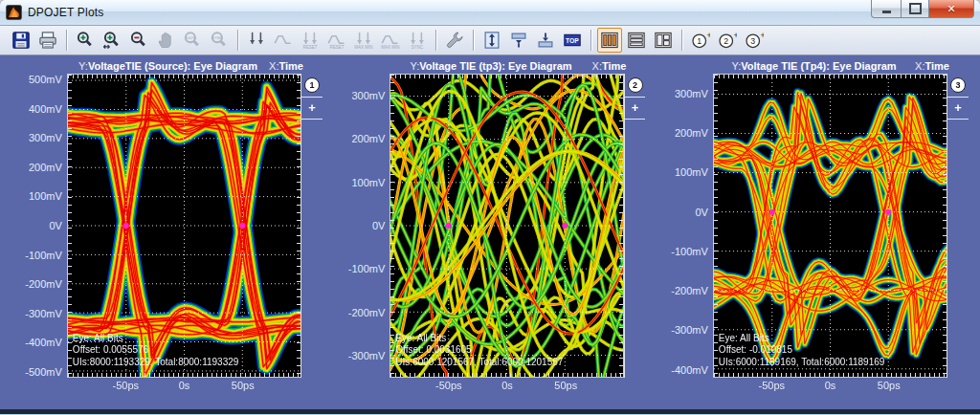 The width and height of the screenshot is (980, 415). What do you see at coordinates (364, 40) in the screenshot?
I see `cursors-maxmin-button: MAX MIN` at bounding box center [364, 40].